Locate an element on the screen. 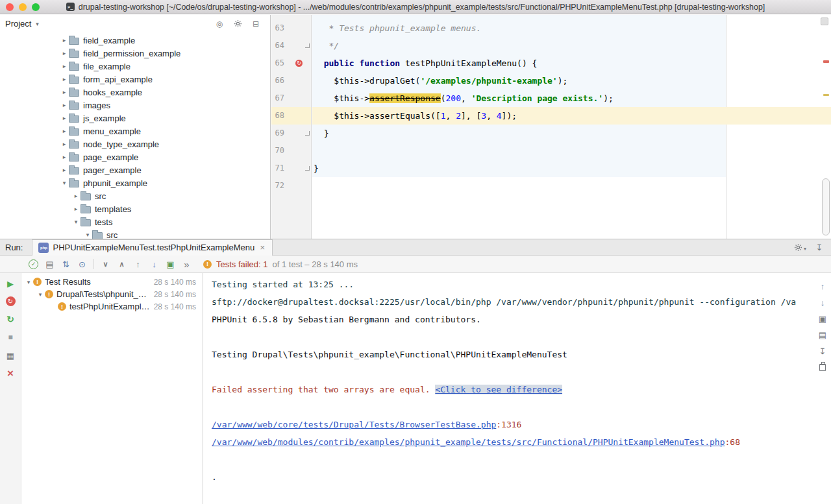 This screenshot has height=504, width=831. scroll-to-end-icon is located at coordinates (823, 351).